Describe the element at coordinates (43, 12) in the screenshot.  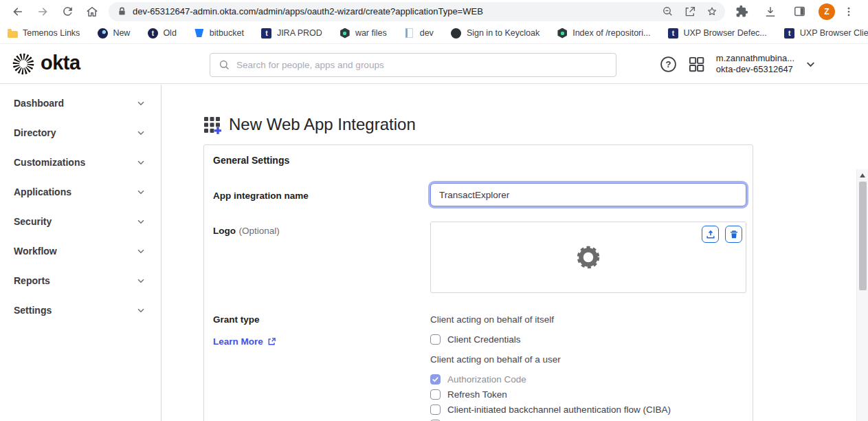
I see `forward-button` at that location.